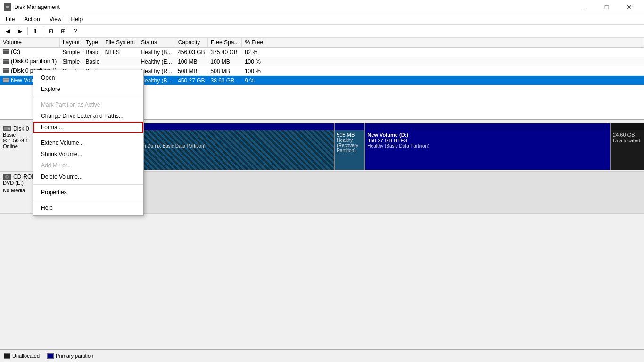  I want to click on cell-capacity: 508 MB, so click(191, 71).